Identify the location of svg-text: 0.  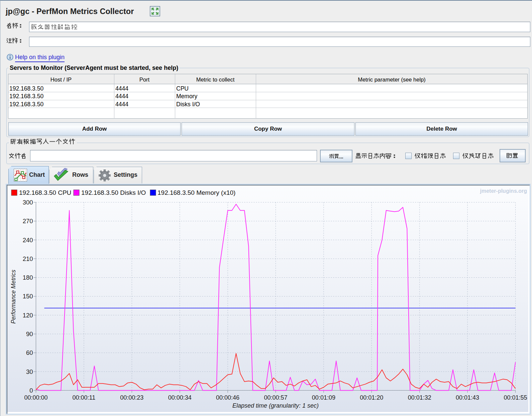
(31, 390).